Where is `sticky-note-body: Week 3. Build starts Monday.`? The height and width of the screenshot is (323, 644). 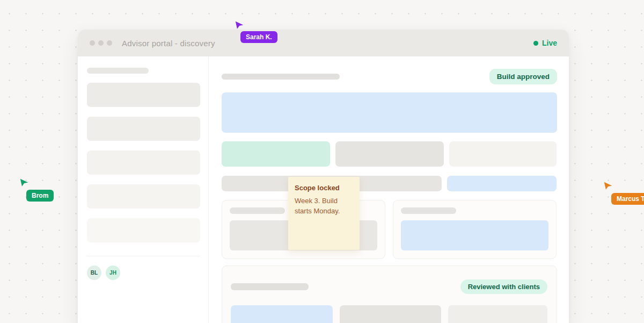
sticky-note-body: Week 3. Build starts Monday. is located at coordinates (324, 206).